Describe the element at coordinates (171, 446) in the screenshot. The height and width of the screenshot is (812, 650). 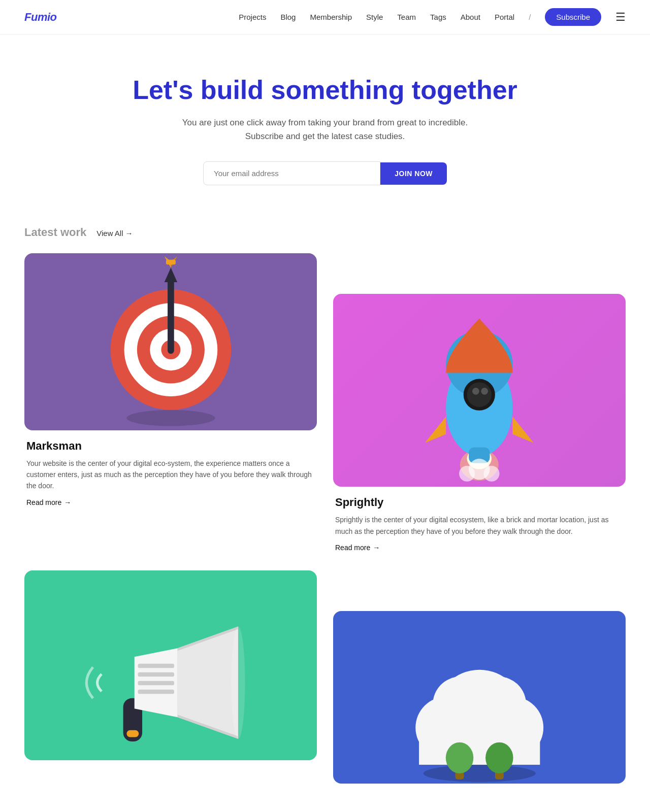
I see `project-name-marksman: Marksman` at that location.